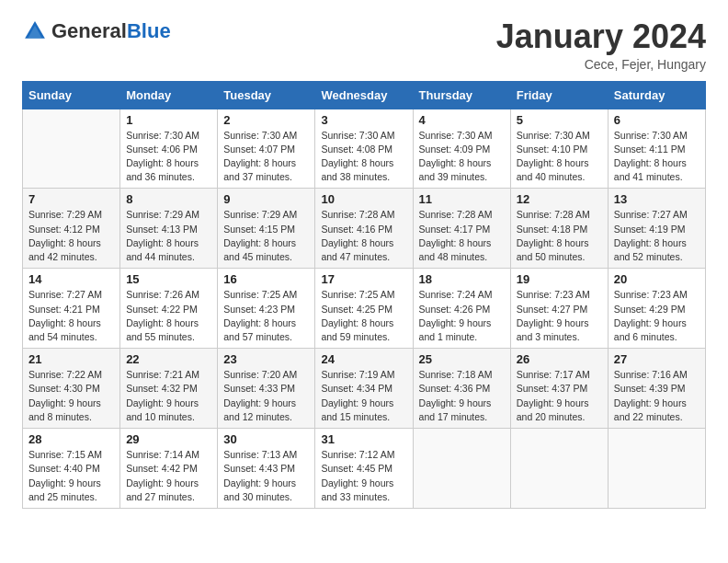  I want to click on day-number: 28, so click(72, 440).